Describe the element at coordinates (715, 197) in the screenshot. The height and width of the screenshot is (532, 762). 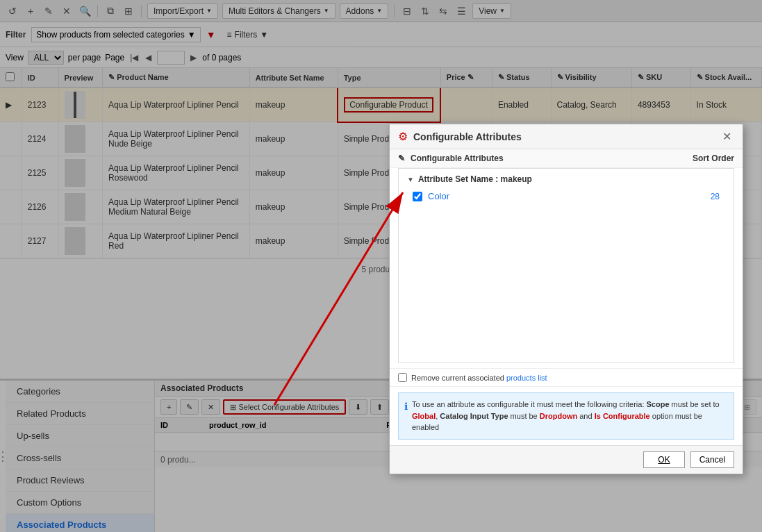
I see `color-sort-order: 28` at that location.